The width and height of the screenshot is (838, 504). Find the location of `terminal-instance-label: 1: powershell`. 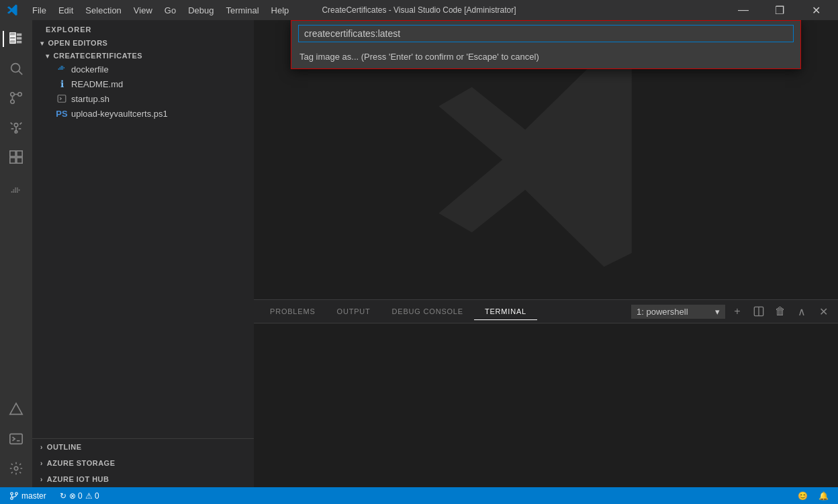

terminal-instance-label: 1: powershell is located at coordinates (662, 311).